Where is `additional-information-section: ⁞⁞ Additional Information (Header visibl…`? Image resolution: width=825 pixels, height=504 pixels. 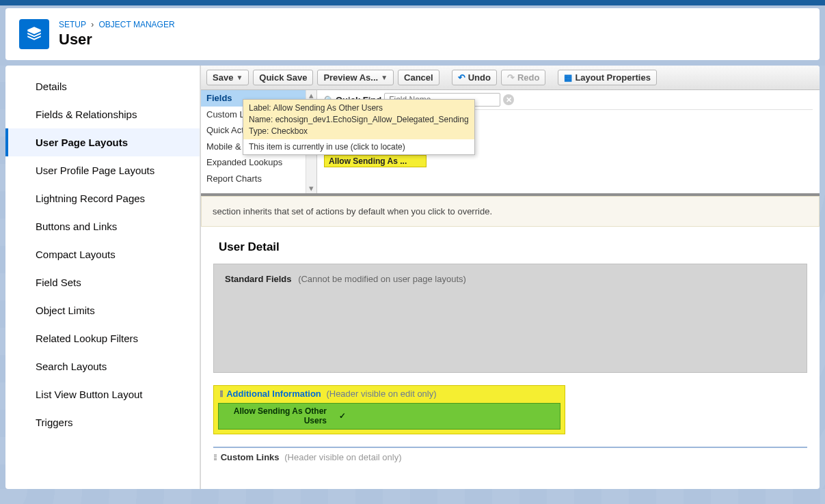 additional-information-section: ⁞⁞ Additional Information (Header visibl… is located at coordinates (390, 410).